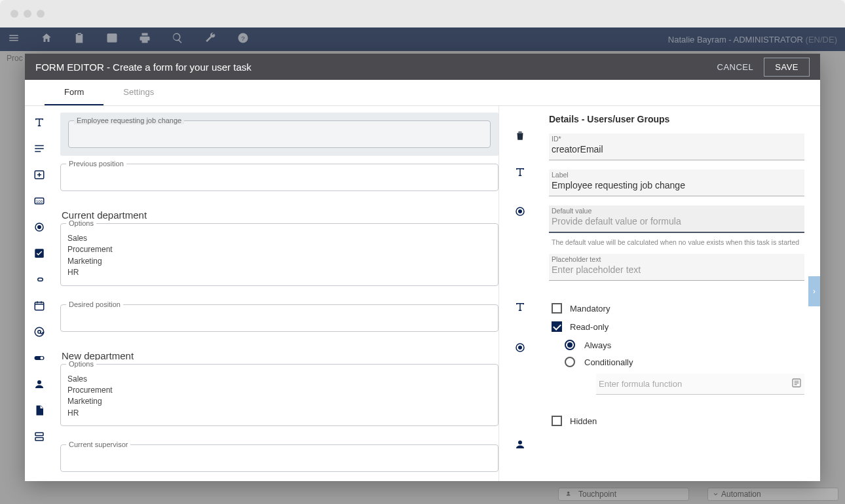 The image size is (845, 504). What do you see at coordinates (39, 253) in the screenshot?
I see `tool-checkbox` at bounding box center [39, 253].